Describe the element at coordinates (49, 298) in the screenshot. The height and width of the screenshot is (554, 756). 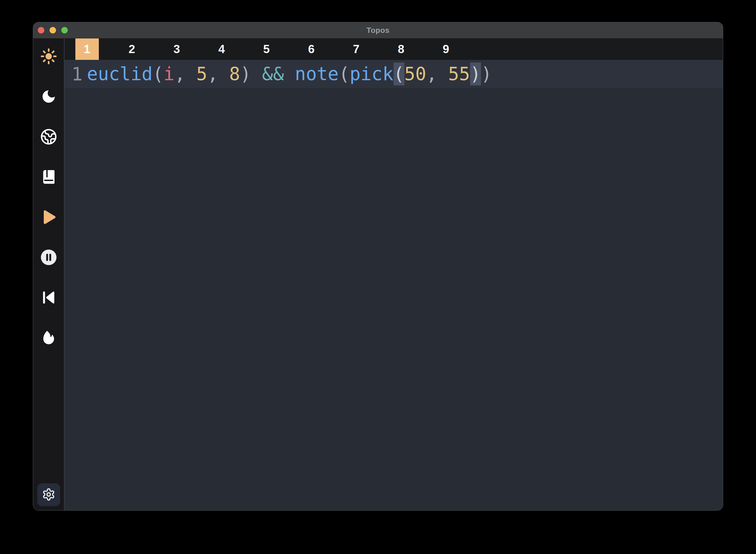
I see `skip-back-button` at that location.